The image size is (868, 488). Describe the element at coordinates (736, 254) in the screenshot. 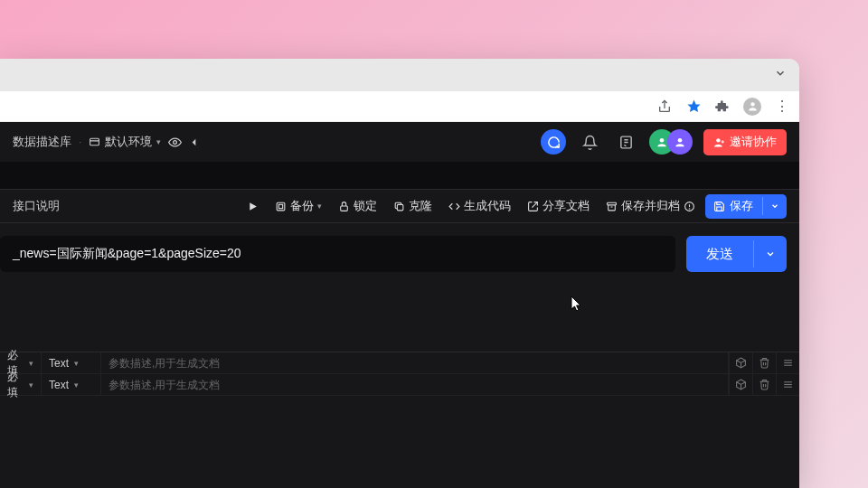

I see `send-button: 发送` at that location.